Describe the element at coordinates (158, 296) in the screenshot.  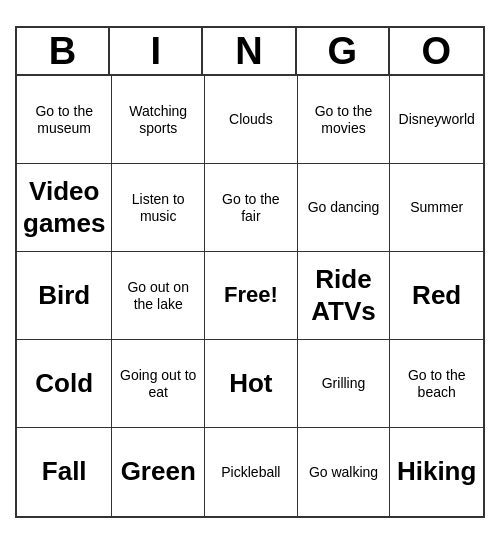
I see `bingo-cell: Go out on the lake` at that location.